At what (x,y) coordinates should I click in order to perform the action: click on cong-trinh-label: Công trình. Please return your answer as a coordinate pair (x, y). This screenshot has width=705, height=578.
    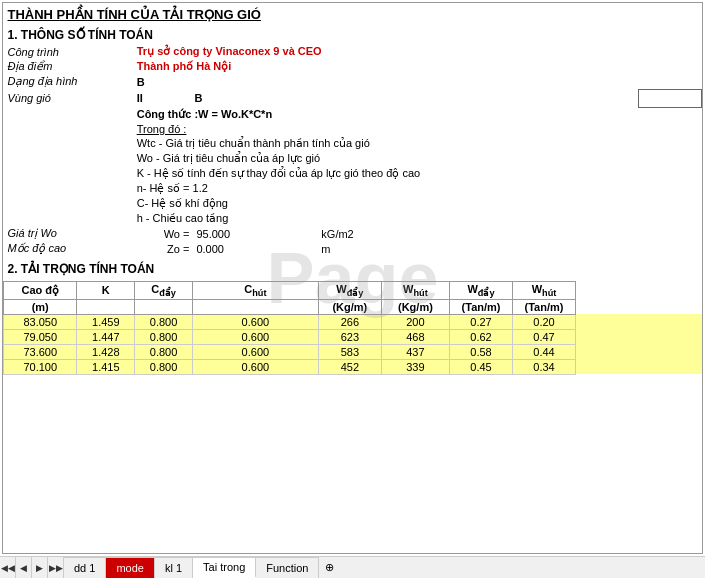
    Looking at the image, I should click on (70, 52).